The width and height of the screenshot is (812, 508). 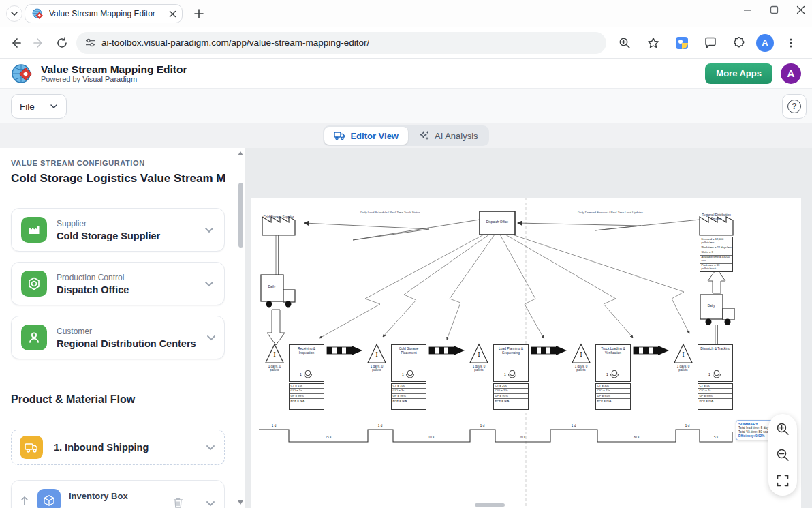 What do you see at coordinates (406, 74) in the screenshot?
I see `app-header: Value Stream Mapping Editor Powered by V…` at bounding box center [406, 74].